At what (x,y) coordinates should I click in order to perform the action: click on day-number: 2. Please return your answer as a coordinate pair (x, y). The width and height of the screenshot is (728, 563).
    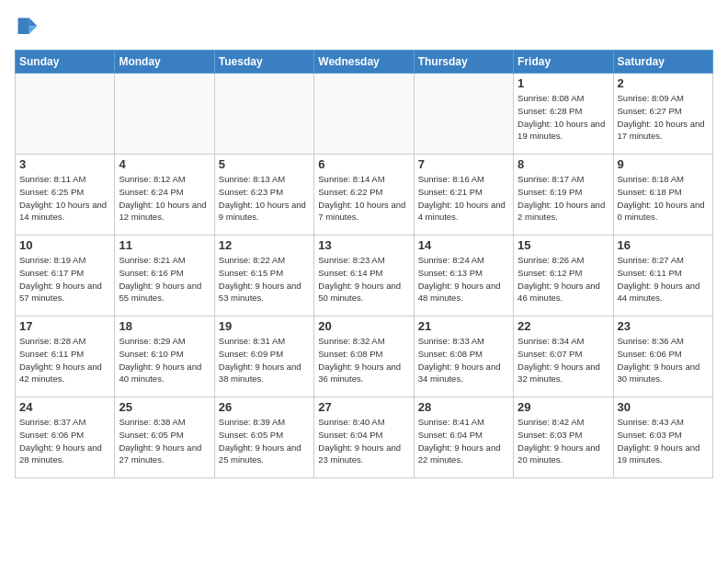
    Looking at the image, I should click on (664, 83).